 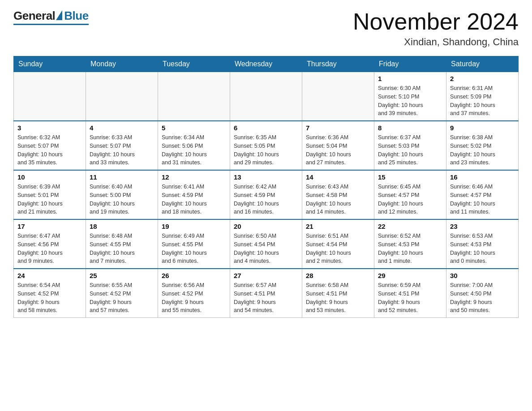 I want to click on weekday-header-friday: Friday, so click(x=410, y=64).